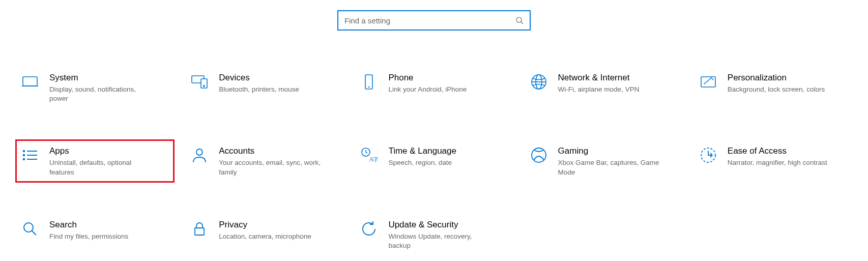 This screenshot has width=868, height=261. I want to click on svg-text: 字, so click(375, 159).